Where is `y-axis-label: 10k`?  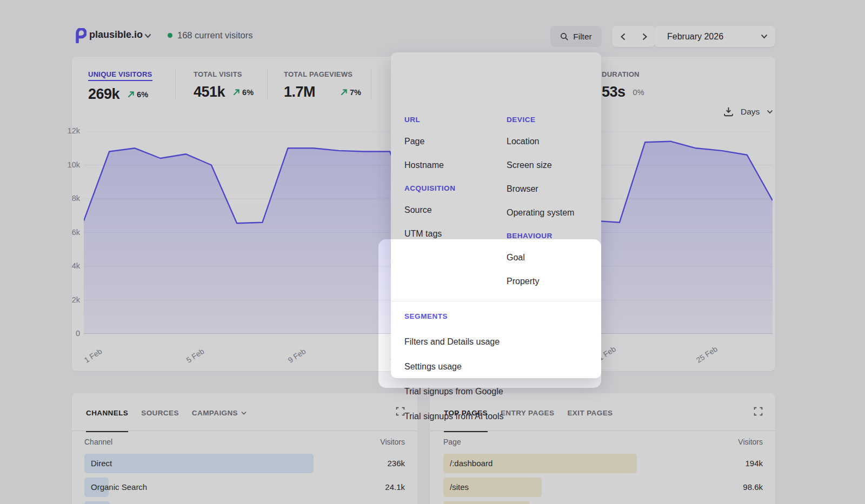
y-axis-label: 10k is located at coordinates (68, 165).